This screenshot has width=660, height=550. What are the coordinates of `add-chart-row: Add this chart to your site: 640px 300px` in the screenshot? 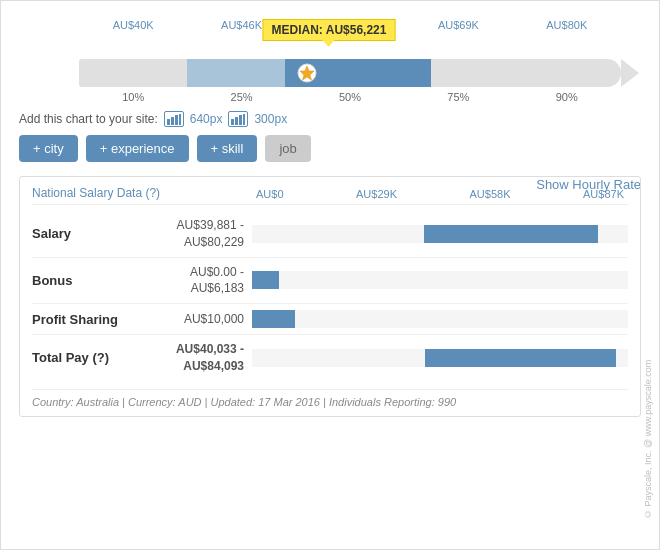 It's located at (330, 119).